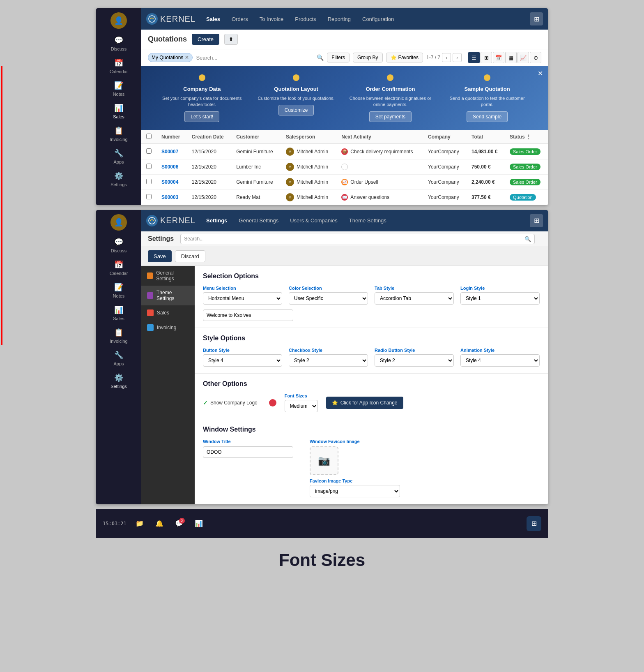 Image resolution: width=644 pixels, height=672 pixels. I want to click on grid-apps-btn: ⊞, so click(534, 524).